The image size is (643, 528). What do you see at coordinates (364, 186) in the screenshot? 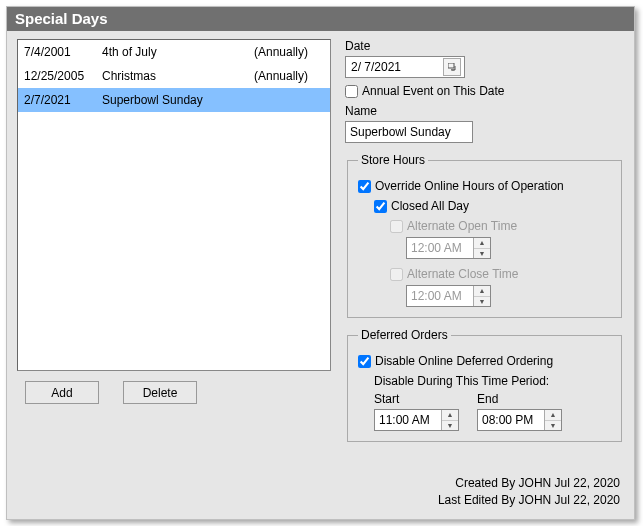
I see `override-hours-checkbox` at bounding box center [364, 186].